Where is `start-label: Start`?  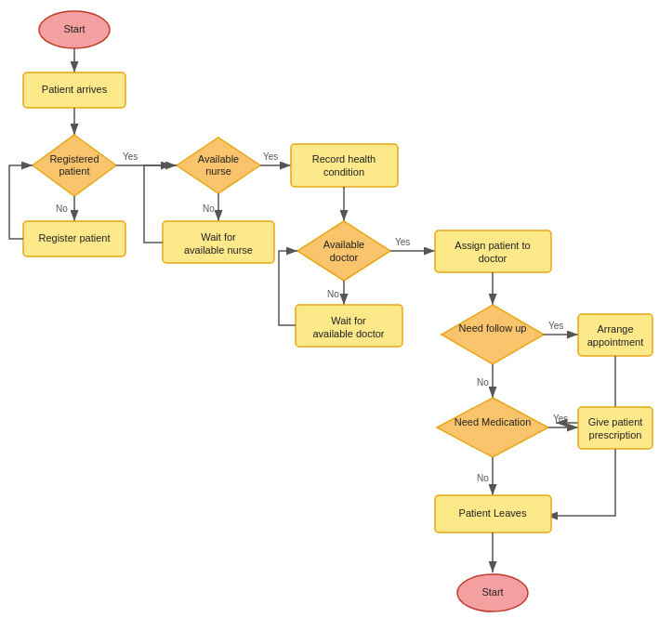
start-label: Start is located at coordinates (74, 29).